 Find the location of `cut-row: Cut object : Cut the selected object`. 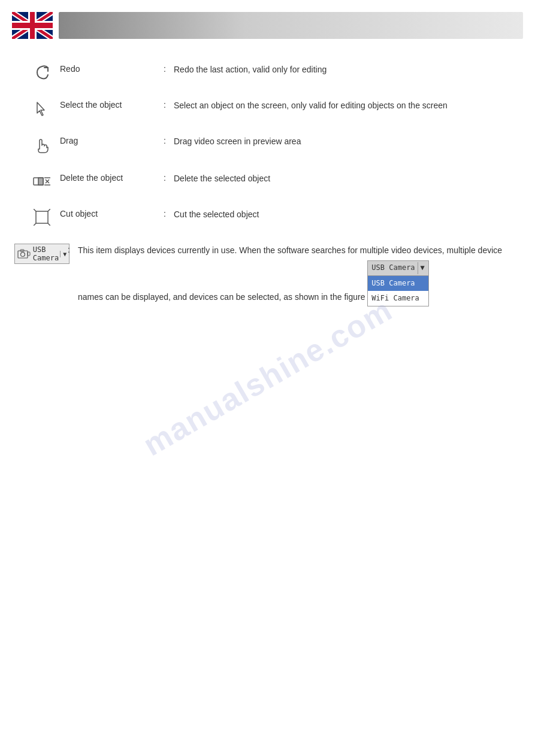

cut-row: Cut object : Cut the selected object is located at coordinates (267, 217).